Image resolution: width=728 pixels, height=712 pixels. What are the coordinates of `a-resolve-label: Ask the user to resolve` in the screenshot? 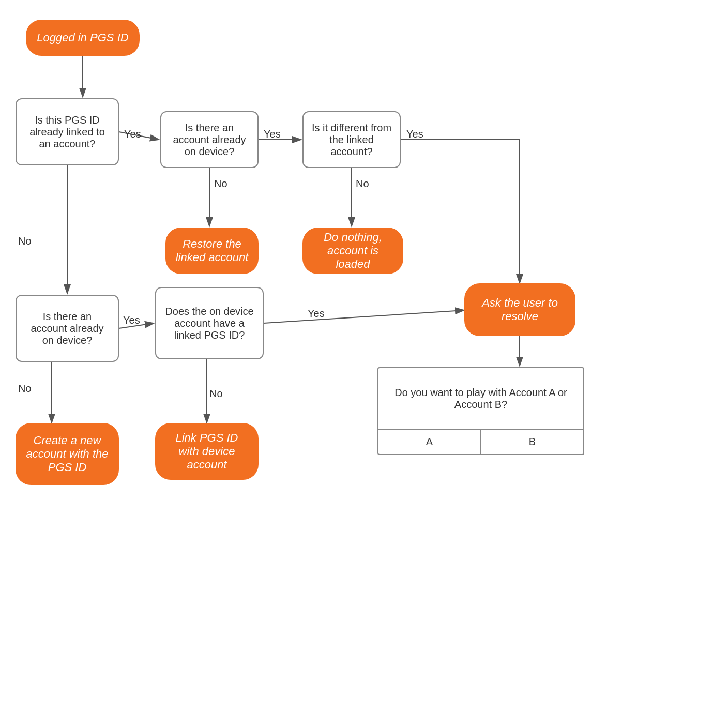 It's located at (520, 310).